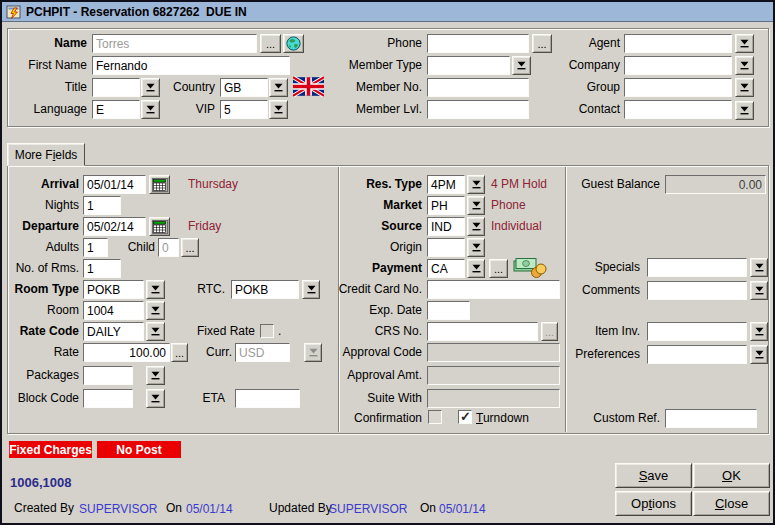 The width and height of the screenshot is (775, 525). I want to click on child-lookup-button: ..., so click(190, 248).